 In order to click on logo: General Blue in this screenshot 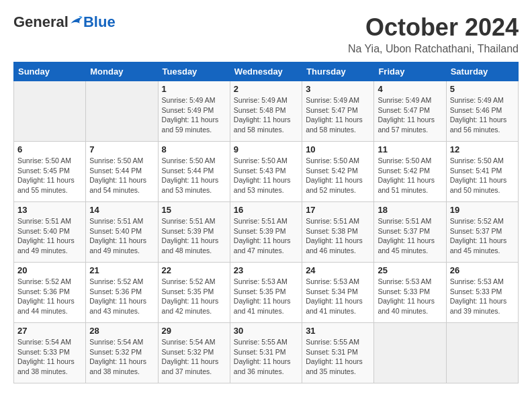, I will do `click(64, 22)`.